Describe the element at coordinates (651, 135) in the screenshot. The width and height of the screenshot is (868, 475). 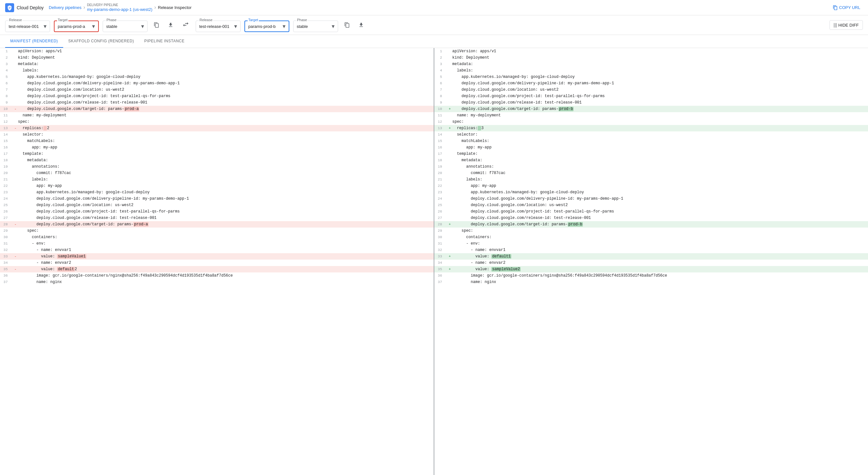
I see `code-line: 14 selector:` at that location.